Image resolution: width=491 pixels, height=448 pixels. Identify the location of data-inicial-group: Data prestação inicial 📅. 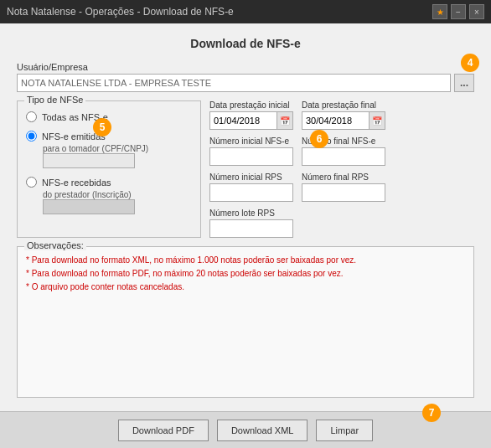
(251, 116).